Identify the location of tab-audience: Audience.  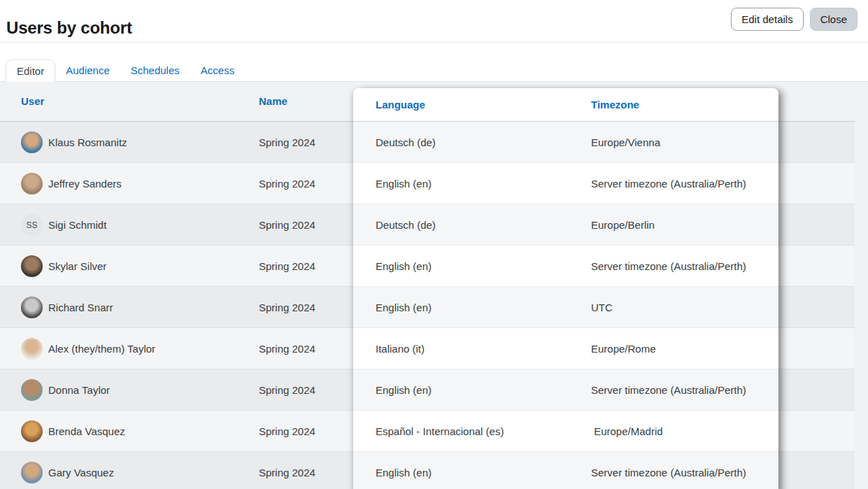
(88, 70).